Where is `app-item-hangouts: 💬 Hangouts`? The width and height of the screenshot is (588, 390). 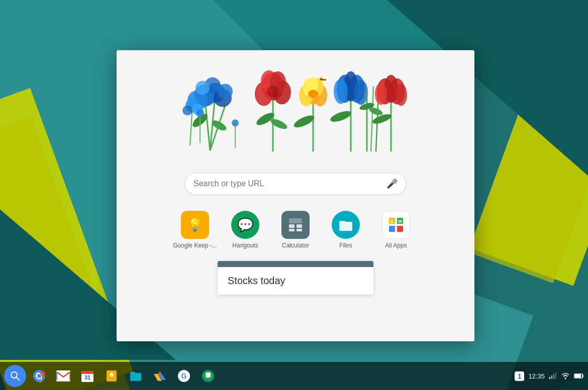 app-item-hangouts: 💬 Hangouts is located at coordinates (245, 230).